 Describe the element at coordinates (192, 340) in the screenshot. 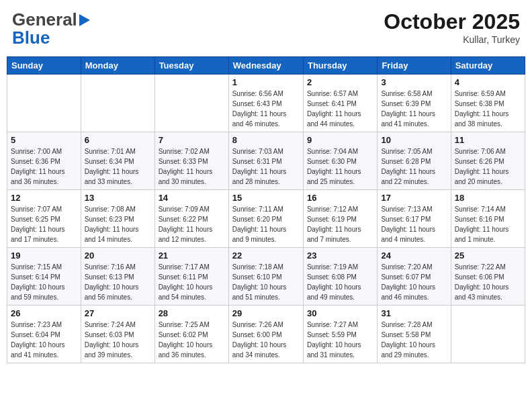

I see `day-info: Sunrise: 7:25 AM Sunset: 6:02 PM Dayligh…` at that location.